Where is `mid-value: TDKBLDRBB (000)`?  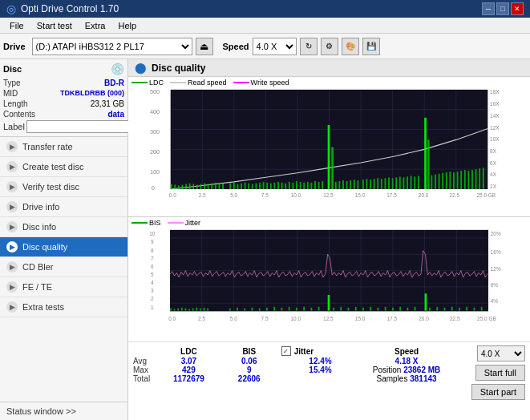 mid-value: TDKBLDRBB (000) is located at coordinates (92, 93).